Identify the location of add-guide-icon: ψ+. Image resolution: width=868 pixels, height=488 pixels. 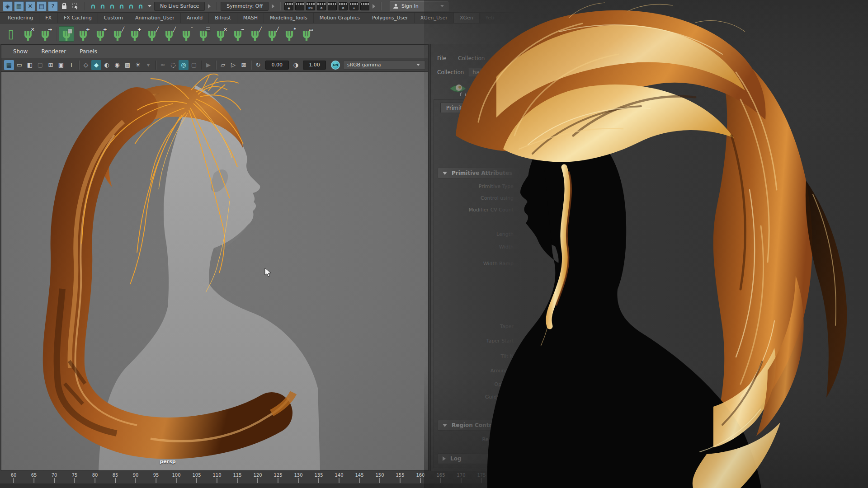
(100, 34).